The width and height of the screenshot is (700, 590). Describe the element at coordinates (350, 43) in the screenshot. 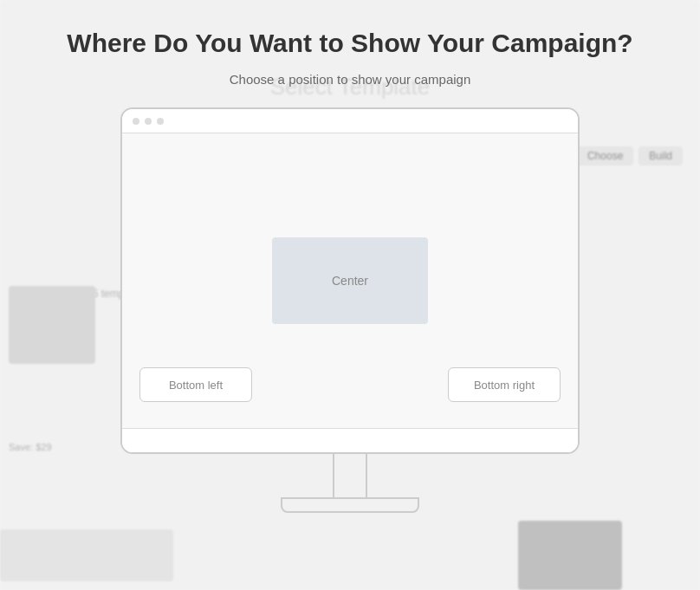

I see `page-title: Where Do You Want to Show Your Campaign?` at that location.